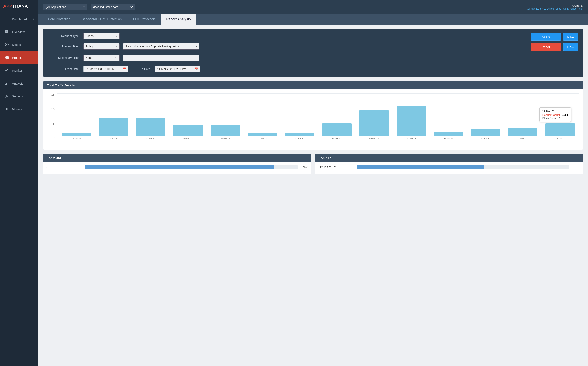  What do you see at coordinates (161, 46) in the screenshot?
I see `primary-filter-wide-select: docs.indusface.com App rate limiting pol…` at bounding box center [161, 46].